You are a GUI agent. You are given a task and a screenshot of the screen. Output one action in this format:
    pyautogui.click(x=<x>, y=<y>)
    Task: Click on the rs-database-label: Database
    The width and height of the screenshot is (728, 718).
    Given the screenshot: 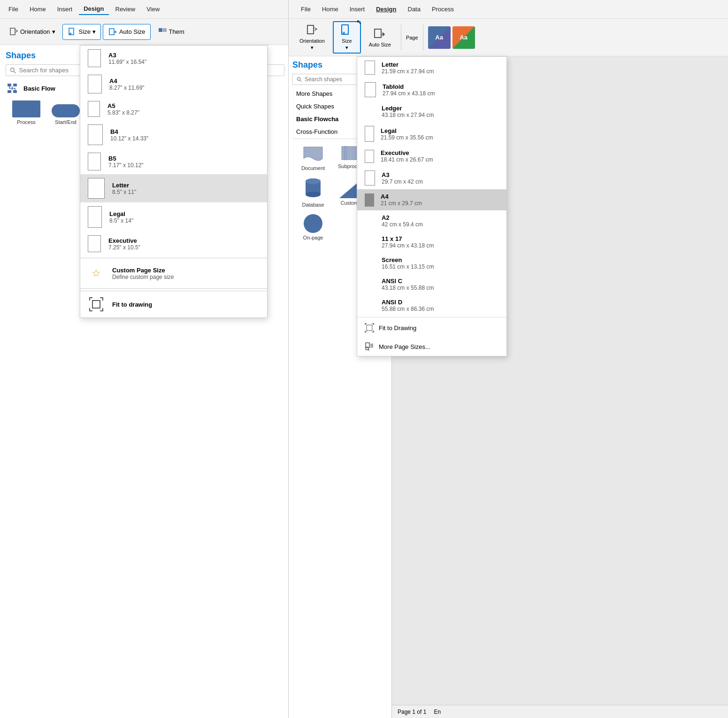 What is the action you would take?
    pyautogui.click(x=313, y=205)
    